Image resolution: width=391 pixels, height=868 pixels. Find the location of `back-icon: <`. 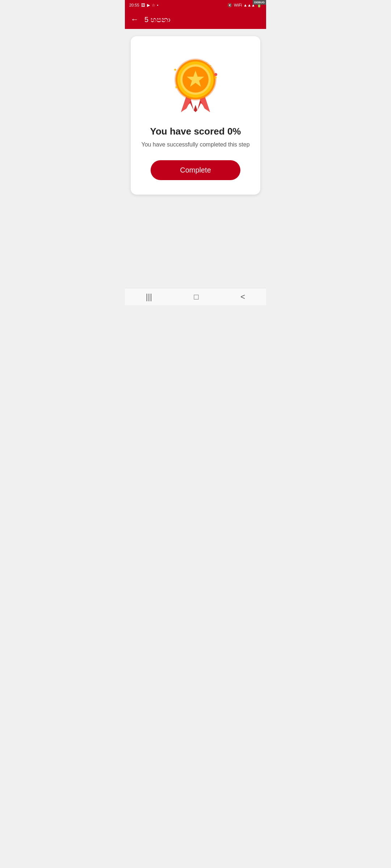

back-icon: < is located at coordinates (243, 297).